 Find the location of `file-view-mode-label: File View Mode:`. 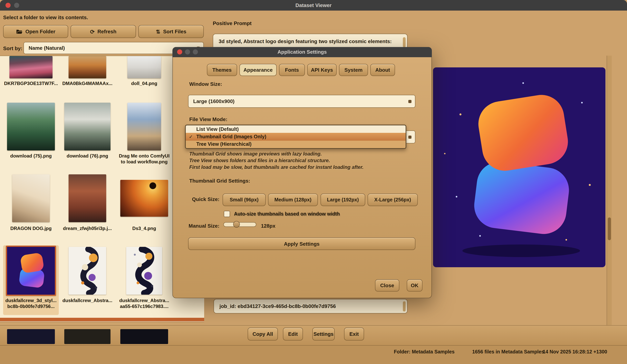

file-view-mode-label: File View Mode: is located at coordinates (209, 119).